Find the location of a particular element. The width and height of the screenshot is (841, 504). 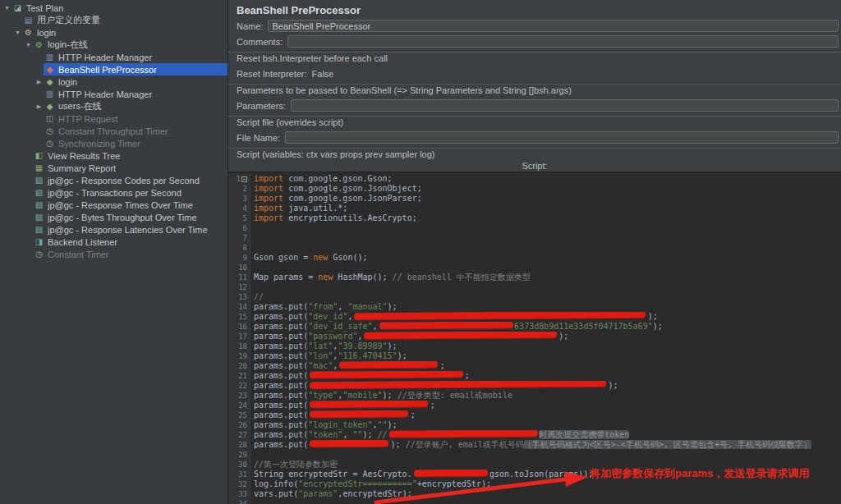

tree-item: jp@gc - Response Latencies Over Time is located at coordinates (113, 230).